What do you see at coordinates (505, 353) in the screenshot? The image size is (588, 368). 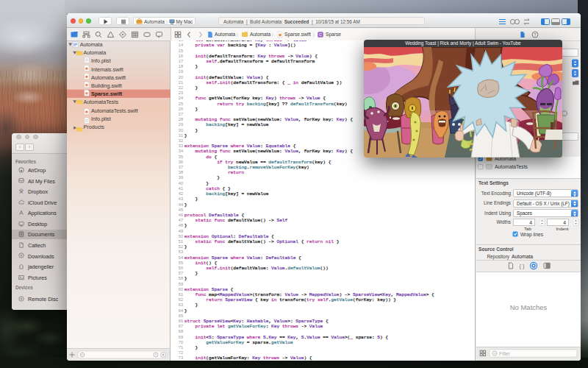 I see `svg-text: Filter` at bounding box center [505, 353].